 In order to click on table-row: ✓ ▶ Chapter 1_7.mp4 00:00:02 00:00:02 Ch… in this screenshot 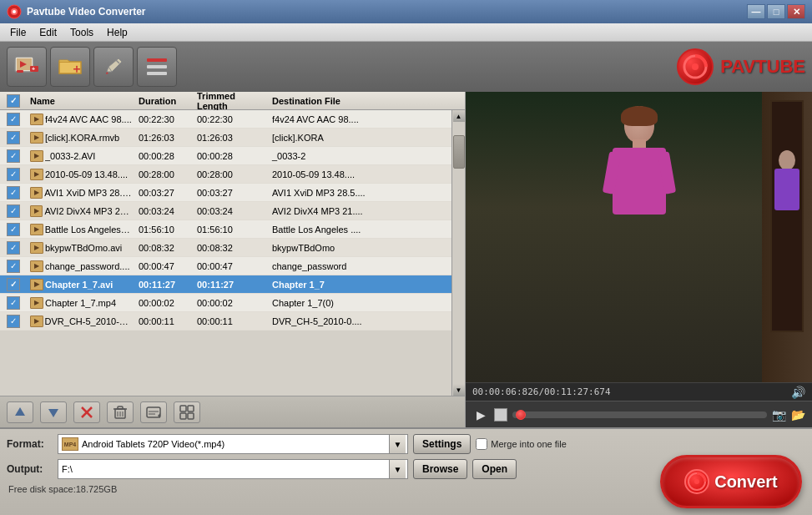, I will do `click(225, 303)`.